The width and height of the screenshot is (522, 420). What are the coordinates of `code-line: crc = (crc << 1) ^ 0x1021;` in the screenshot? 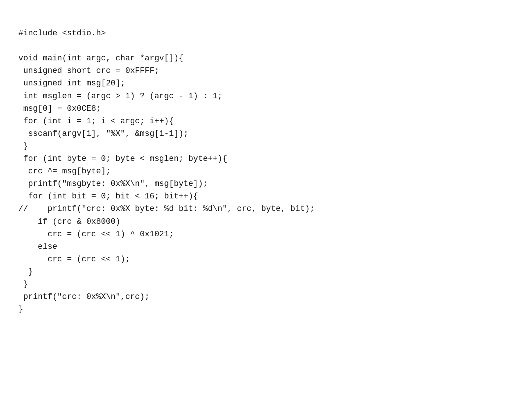 It's located at (261, 234).